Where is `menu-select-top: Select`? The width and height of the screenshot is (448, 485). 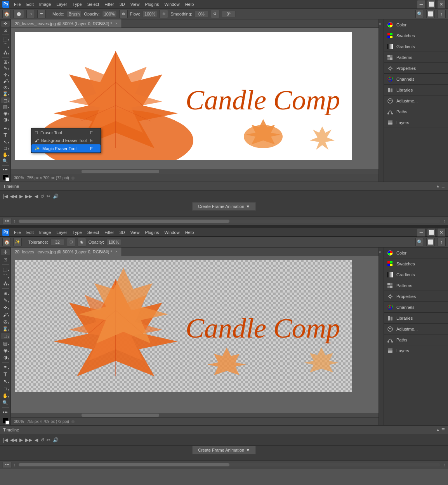
menu-select-top: Select is located at coordinates (93, 4).